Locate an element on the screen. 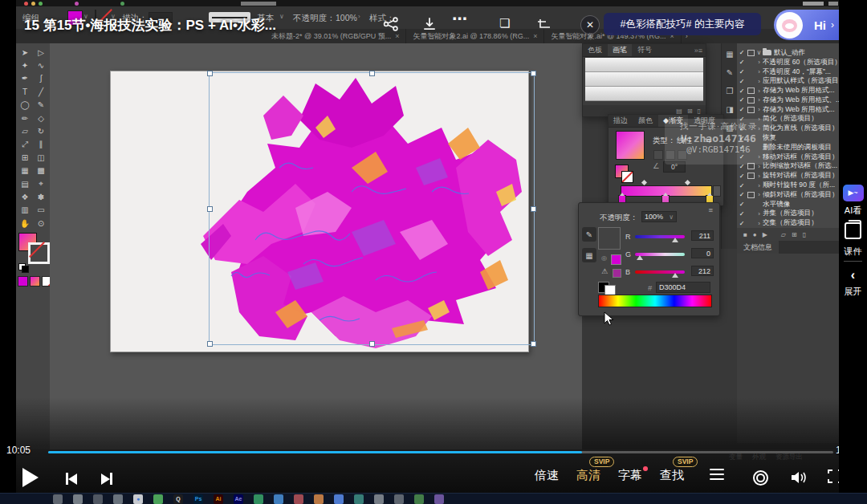 This screenshot has width=867, height=504. taskbar-app-icon: ● is located at coordinates (138, 499).